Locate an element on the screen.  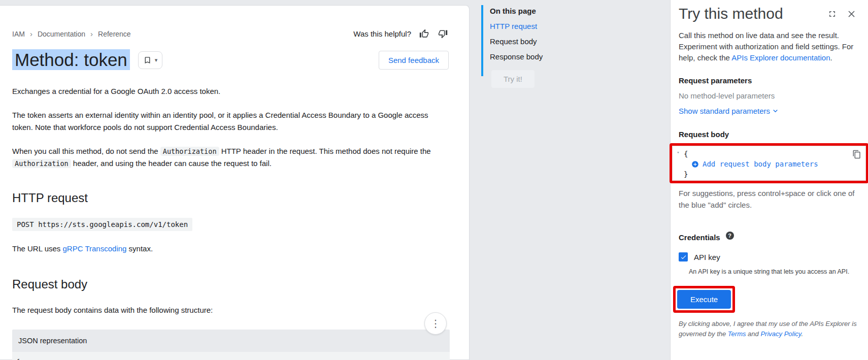
request-body-editor: ▾ { Add request body parameters } is located at coordinates (769, 163).